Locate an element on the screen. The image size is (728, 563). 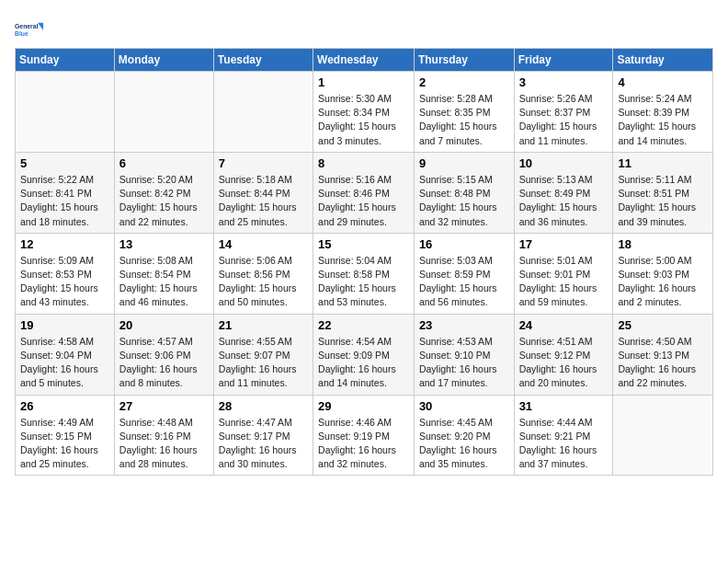
day-number: 21 is located at coordinates (263, 326).